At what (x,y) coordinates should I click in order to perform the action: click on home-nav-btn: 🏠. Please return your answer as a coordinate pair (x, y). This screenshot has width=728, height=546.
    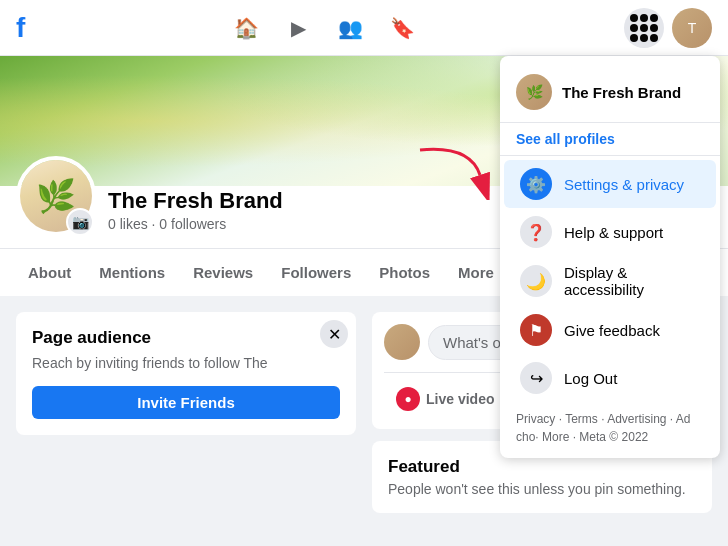
    Looking at the image, I should click on (247, 28).